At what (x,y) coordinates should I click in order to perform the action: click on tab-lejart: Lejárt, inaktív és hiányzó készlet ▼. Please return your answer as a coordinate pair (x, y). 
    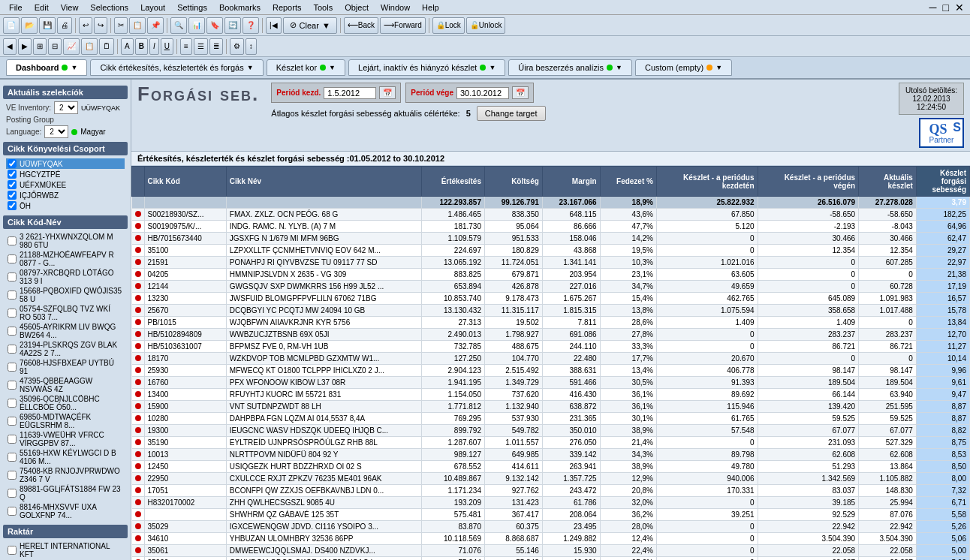
    Looking at the image, I should click on (426, 68).